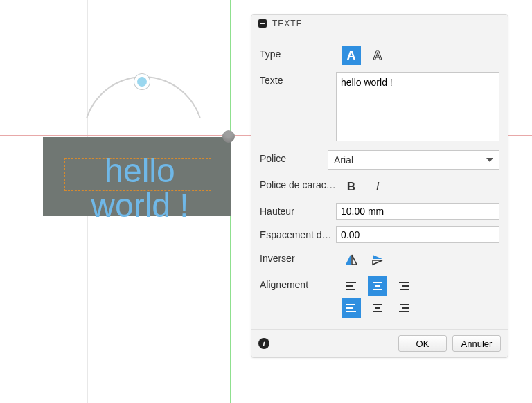 The width and height of the screenshot is (532, 403). I want to click on type-filled-icon: A, so click(351, 55).